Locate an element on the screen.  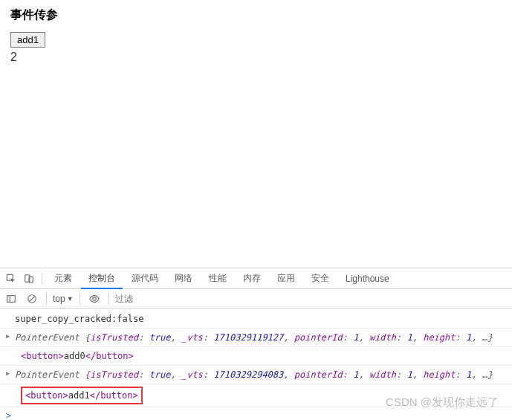
console-row: <button>add0</button> is located at coordinates (256, 357).